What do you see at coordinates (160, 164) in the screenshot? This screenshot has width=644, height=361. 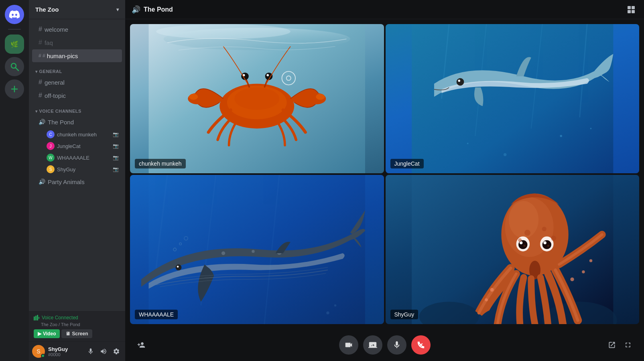 I see `video-label-chunkeh: chunkeh munkeh` at bounding box center [160, 164].